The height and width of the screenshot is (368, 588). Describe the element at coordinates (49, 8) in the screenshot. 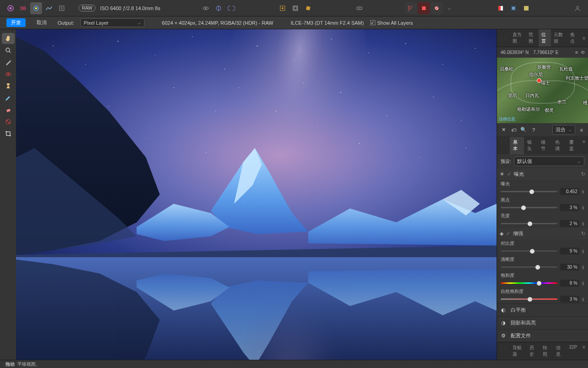

I see `persona-tone-icon` at that location.